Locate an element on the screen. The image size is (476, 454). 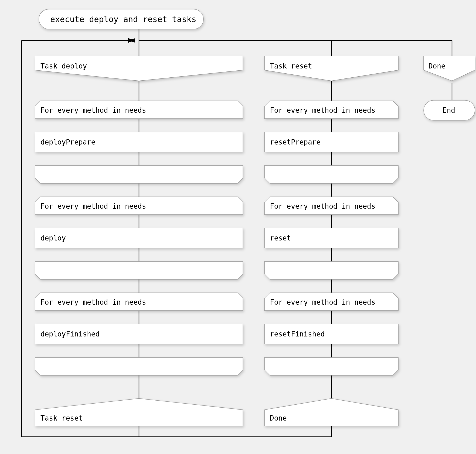
end-label: End is located at coordinates (449, 110).